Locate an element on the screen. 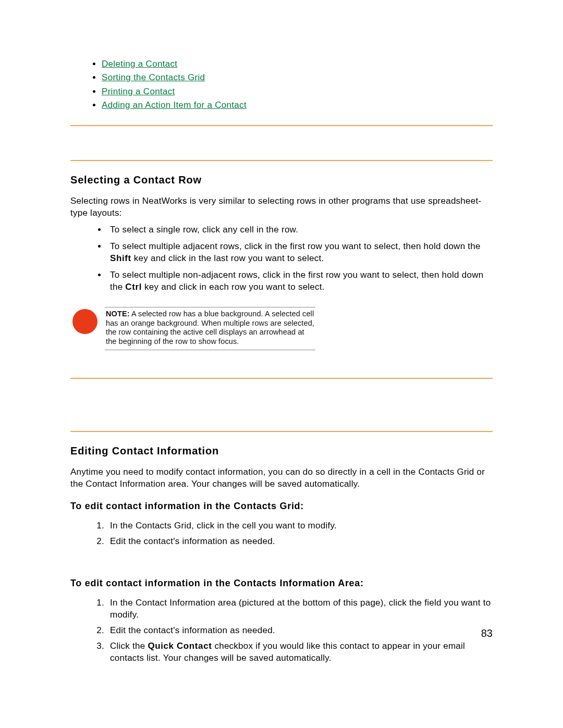  link-sorting-contacts-grid: Sorting the Contacts Grid is located at coordinates (153, 77).